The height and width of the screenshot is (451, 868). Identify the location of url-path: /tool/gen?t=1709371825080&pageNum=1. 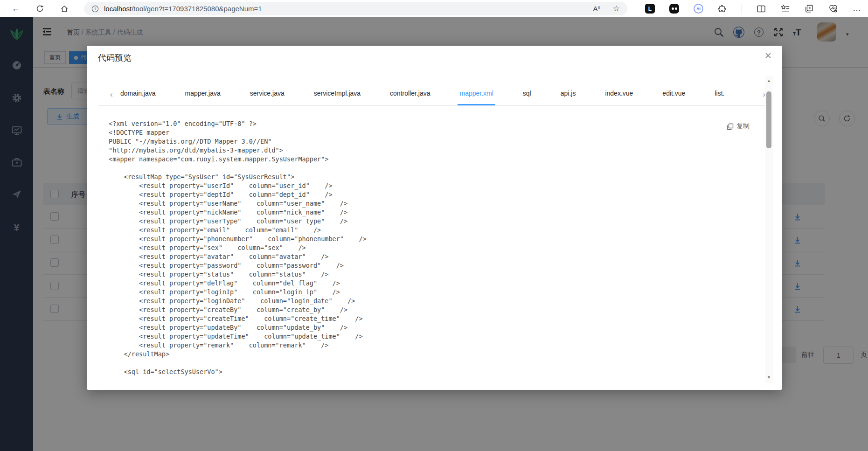
(197, 8).